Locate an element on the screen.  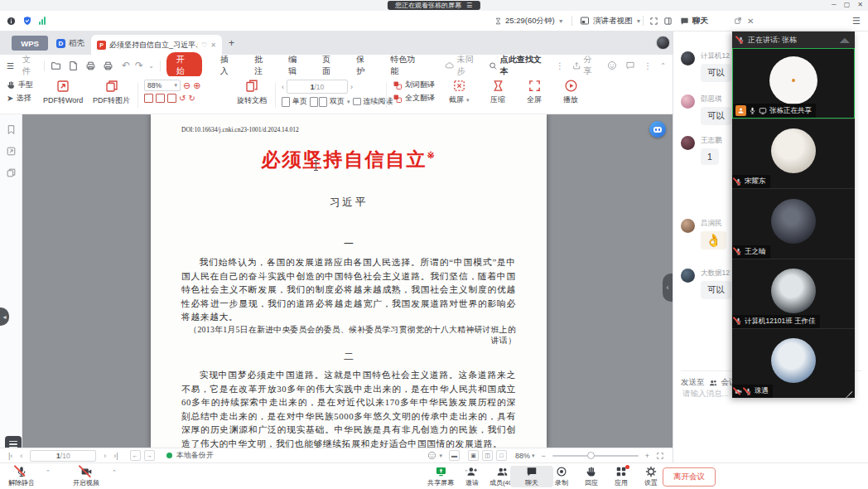
speaker-view-toggle: 演讲者视图 ▼ is located at coordinates (610, 21).